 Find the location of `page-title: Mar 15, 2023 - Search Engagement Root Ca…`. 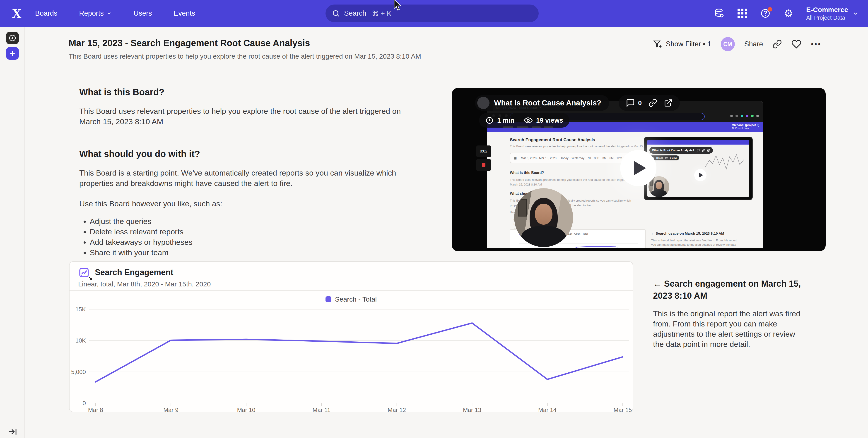

page-title: Mar 15, 2023 - Search Engagement Root Ca… is located at coordinates (189, 43).